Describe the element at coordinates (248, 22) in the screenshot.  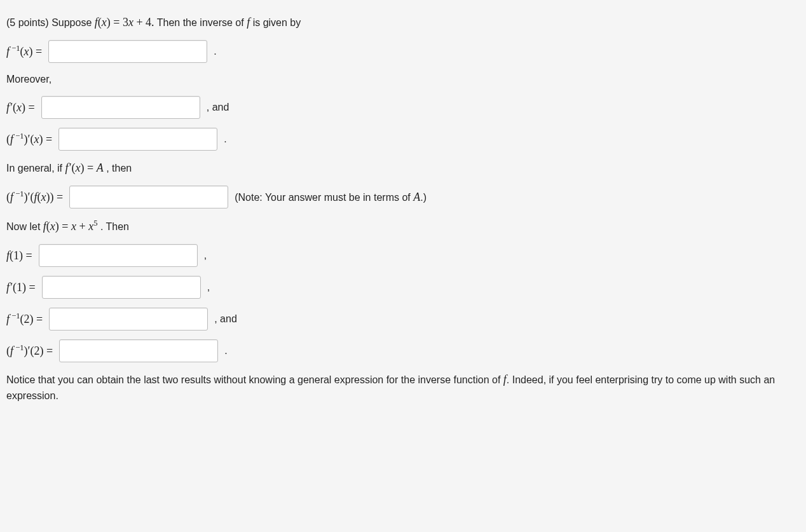
I see `intro-f: f` at that location.